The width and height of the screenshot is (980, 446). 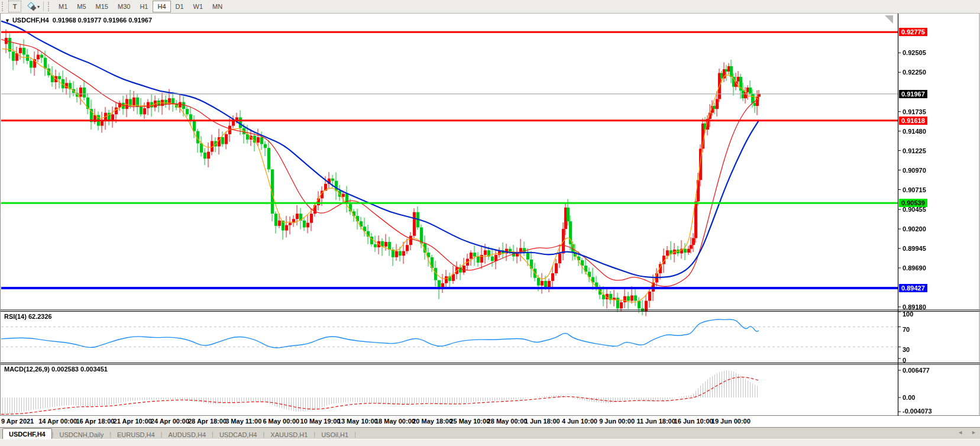 What do you see at coordinates (207, 421) in the screenshot?
I see `time-axis-tick: 28 Apr 18:00` at bounding box center [207, 421].